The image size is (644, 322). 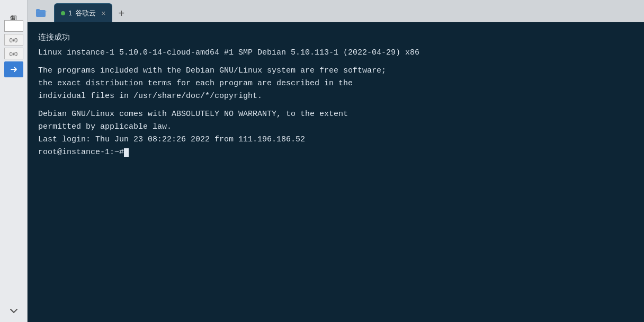 I want to click on terminal-line-4: individual files in /usr/share/doc/*/cop…, so click(x=336, y=96).